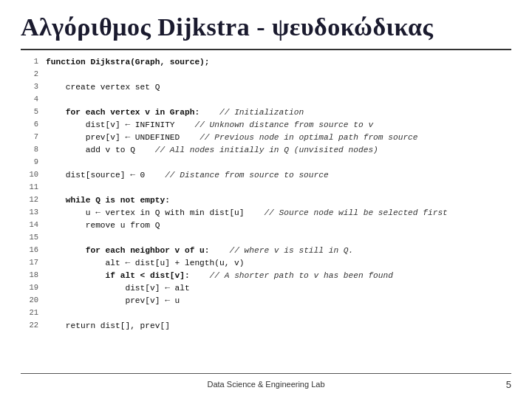 The height and width of the screenshot is (399, 532). What do you see at coordinates (266, 75) in the screenshot?
I see `code-line: 2` at bounding box center [266, 75].